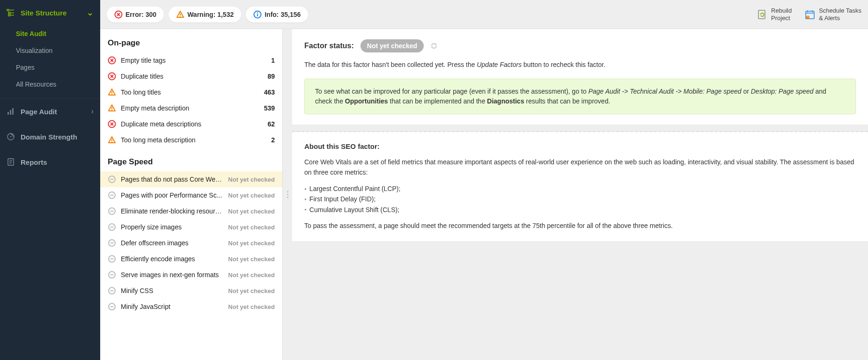 The image size is (868, 360). Describe the element at coordinates (191, 307) in the screenshot. I see `factor-row: Minify JavaScriptNot yet checked` at that location.